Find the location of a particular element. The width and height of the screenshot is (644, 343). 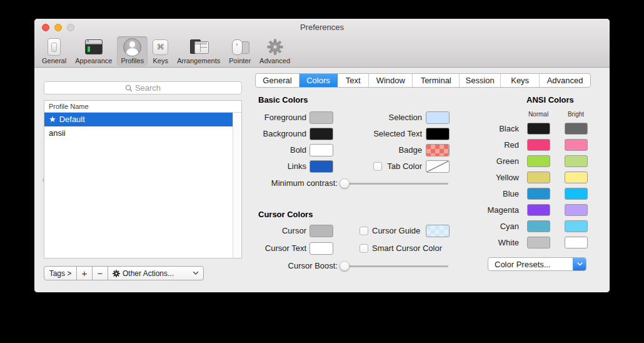

toolbar-item-profiles: Profiles is located at coordinates (133, 51).